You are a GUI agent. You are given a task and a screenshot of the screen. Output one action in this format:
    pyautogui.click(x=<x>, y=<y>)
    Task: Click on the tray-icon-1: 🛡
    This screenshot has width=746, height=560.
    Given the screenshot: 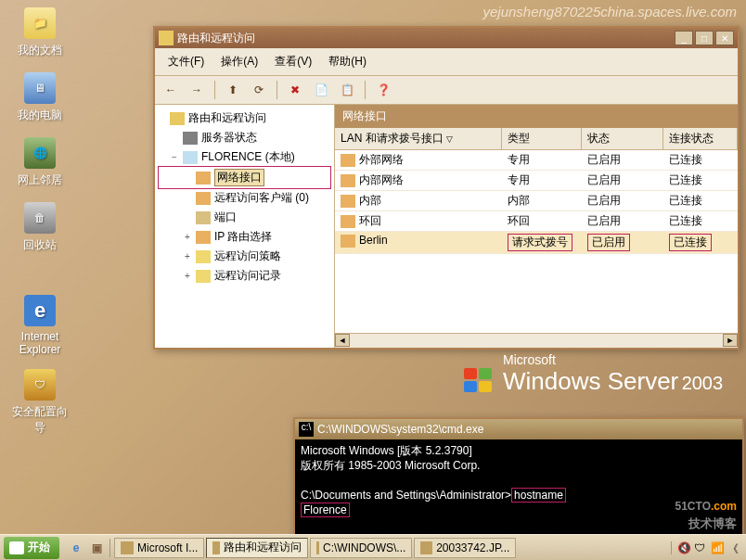 What is the action you would take?
    pyautogui.click(x=701, y=548)
    